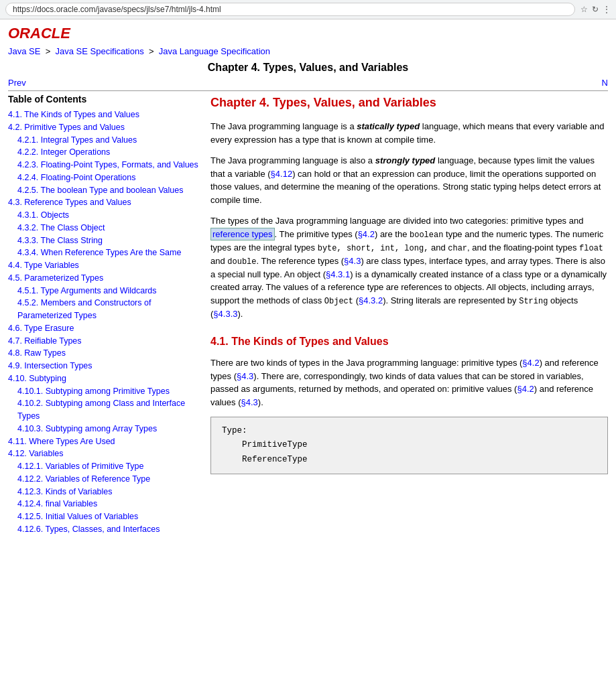 The width and height of the screenshot is (616, 694). What do you see at coordinates (110, 309) in the screenshot?
I see `toc-item-4.5.2: 4.5.2. Members and Constructors of Param…` at bounding box center [110, 309].